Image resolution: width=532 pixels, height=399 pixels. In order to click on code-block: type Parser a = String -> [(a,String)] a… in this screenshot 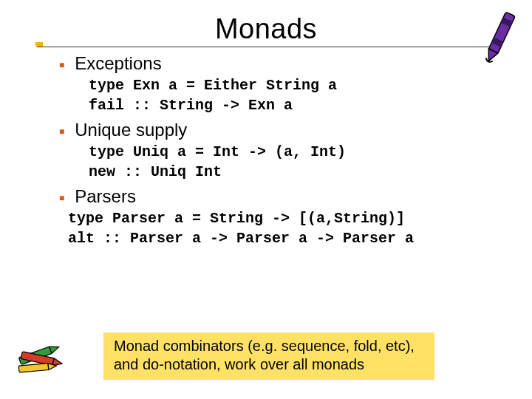, I will do `click(282, 228)`.